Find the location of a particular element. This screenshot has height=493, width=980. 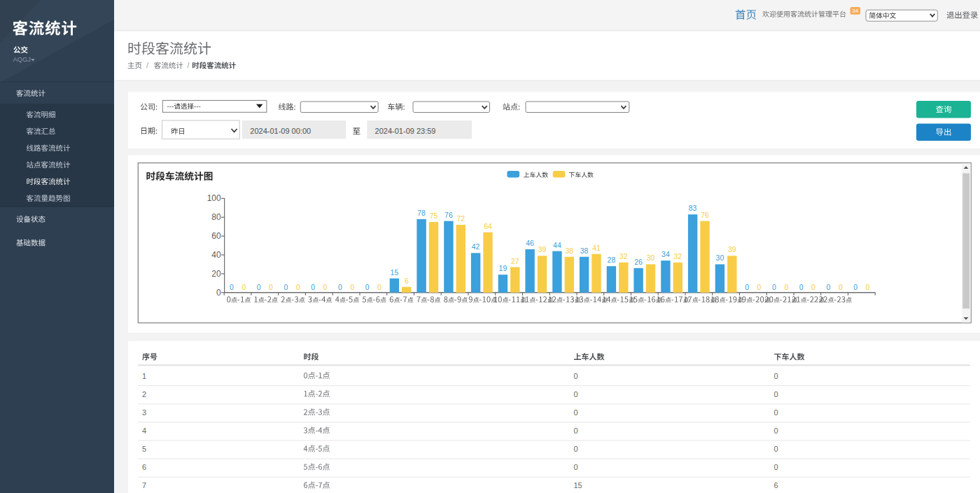

svg-text: 41 is located at coordinates (596, 248).